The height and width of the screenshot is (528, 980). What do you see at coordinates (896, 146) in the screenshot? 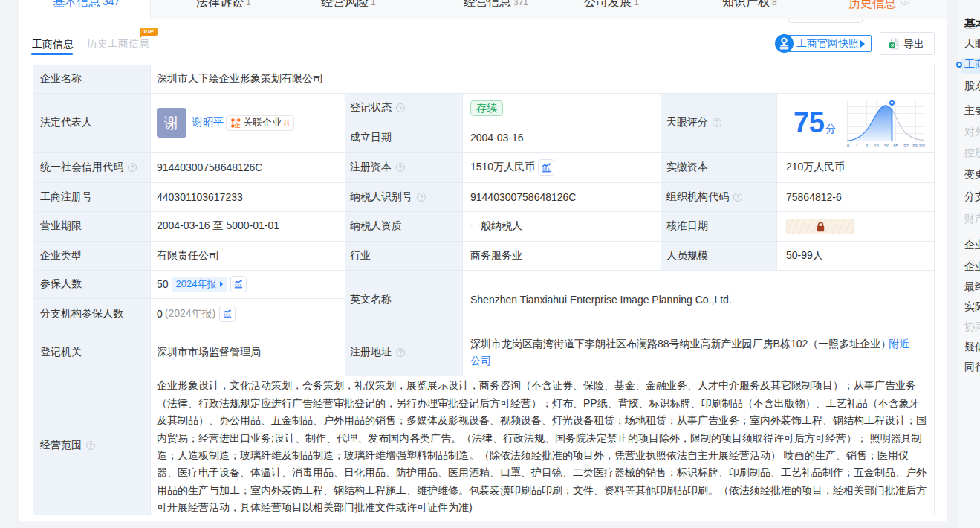
I see `svg-text: 85` at bounding box center [896, 146].